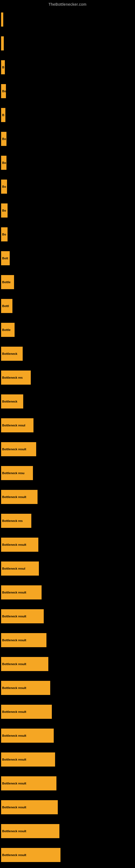 The width and height of the screenshot is (135, 868). I want to click on bar-row-13: Bottl, so click(68, 306).